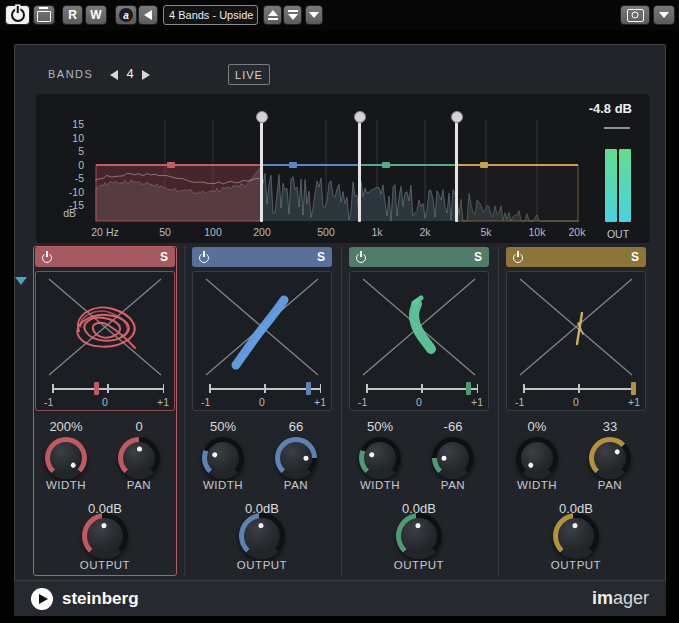 Image resolution: width=679 pixels, height=623 pixels. Describe the element at coordinates (272, 15) in the screenshot. I see `previous-preset-button` at that location.